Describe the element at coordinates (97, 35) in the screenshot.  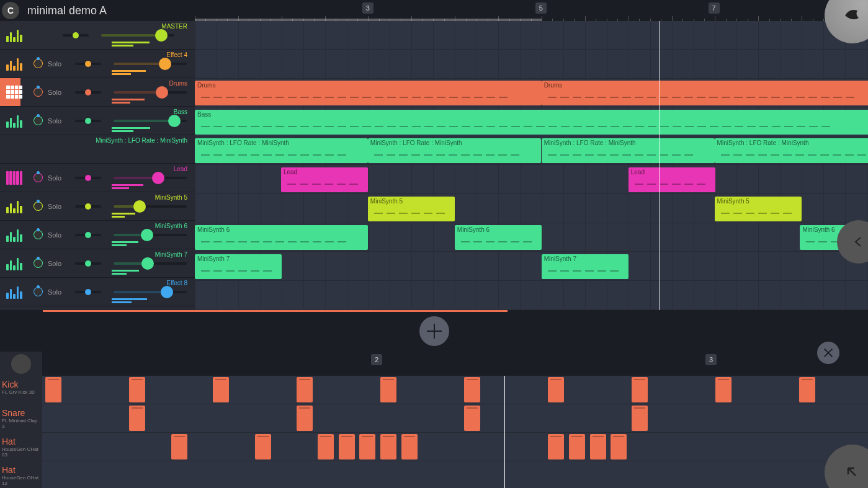
I see `track-row: MASTER` at that location.